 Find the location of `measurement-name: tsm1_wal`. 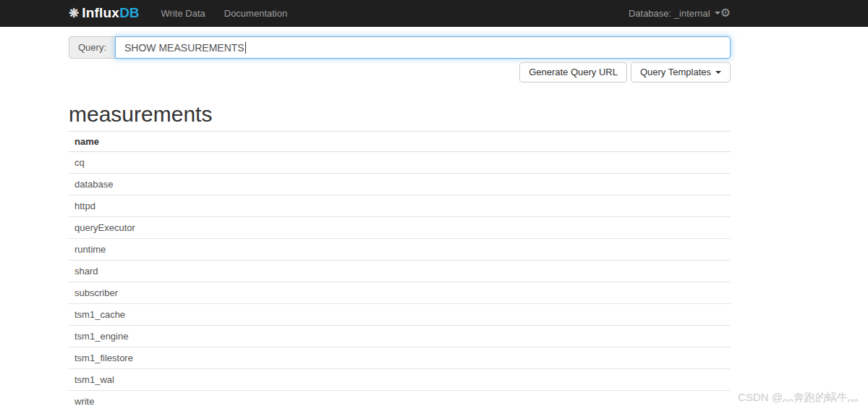

measurement-name: tsm1_wal is located at coordinates (399, 380).